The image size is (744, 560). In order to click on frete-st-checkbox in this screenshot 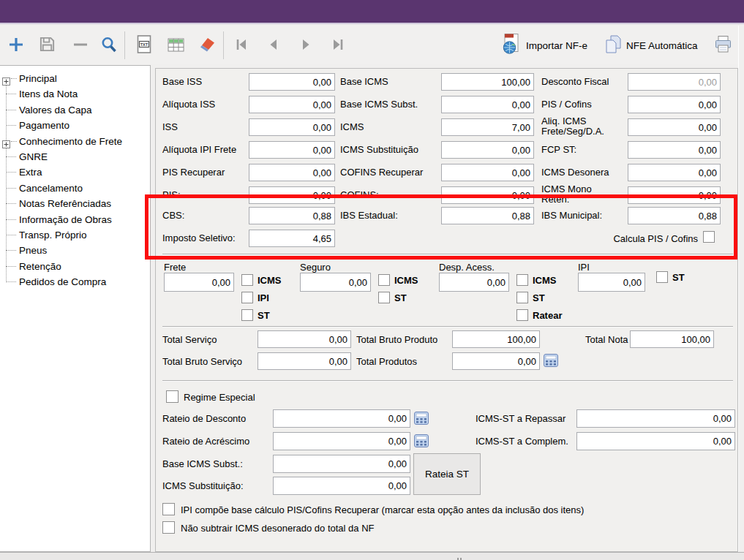, I will do `click(247, 315)`.